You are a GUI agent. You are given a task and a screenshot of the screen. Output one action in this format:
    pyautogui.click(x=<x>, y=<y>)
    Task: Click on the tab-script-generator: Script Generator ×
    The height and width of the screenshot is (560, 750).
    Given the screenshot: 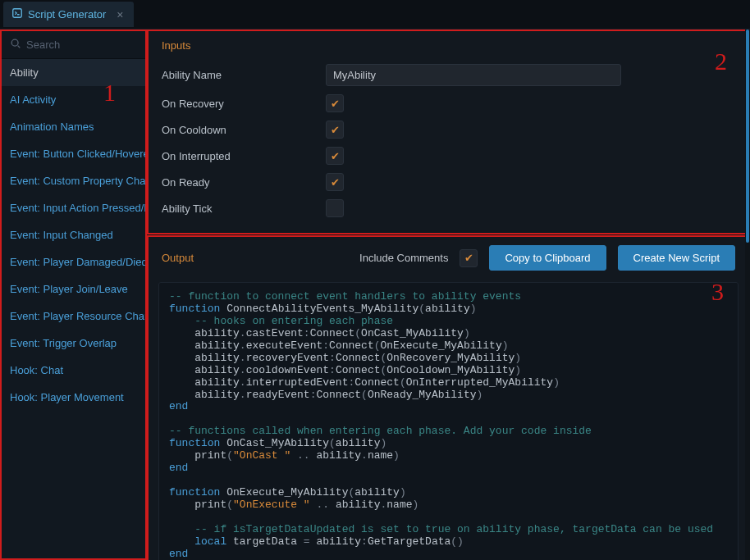 What is the action you would take?
    pyautogui.click(x=69, y=15)
    